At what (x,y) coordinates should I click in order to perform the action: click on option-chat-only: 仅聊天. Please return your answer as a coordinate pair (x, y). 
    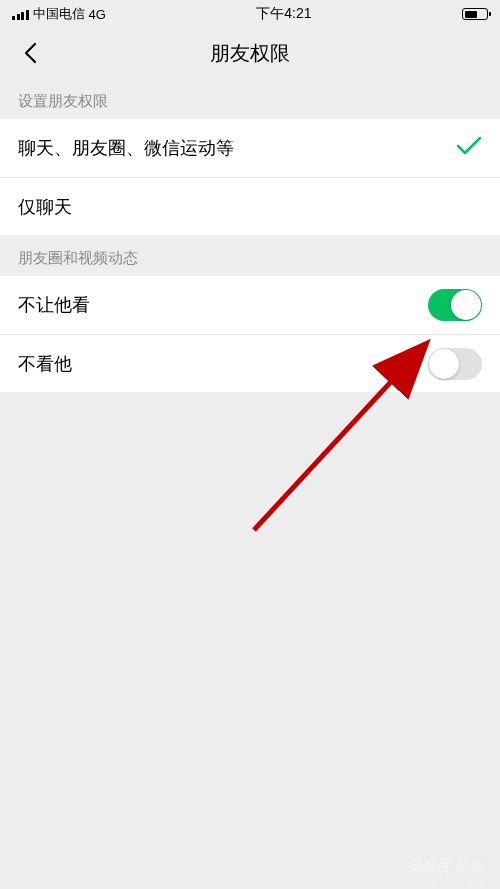
    Looking at the image, I should click on (250, 206).